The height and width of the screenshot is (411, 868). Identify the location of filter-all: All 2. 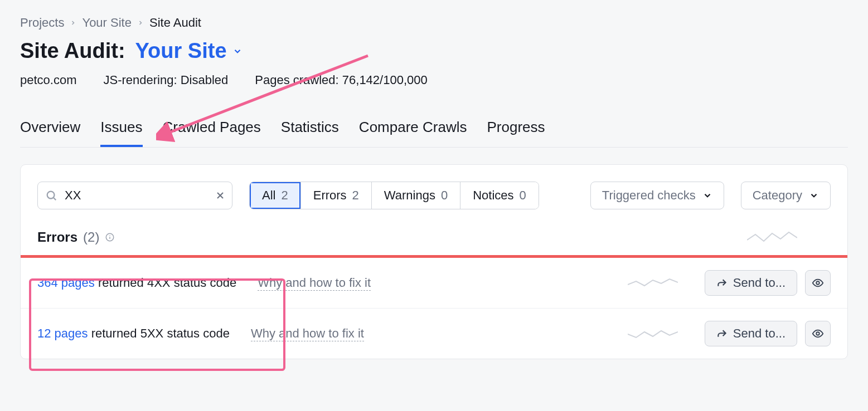
(275, 195).